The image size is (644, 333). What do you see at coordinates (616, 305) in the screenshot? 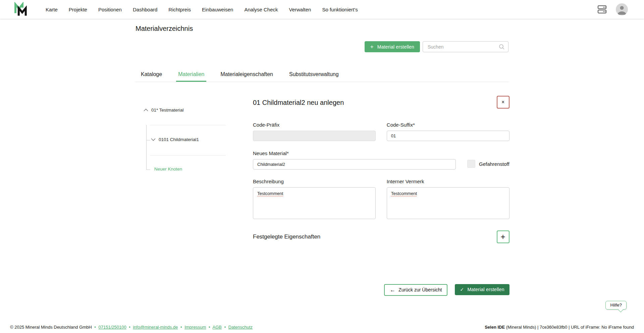
I see `help-tooltip: Hilfe?` at bounding box center [616, 305].